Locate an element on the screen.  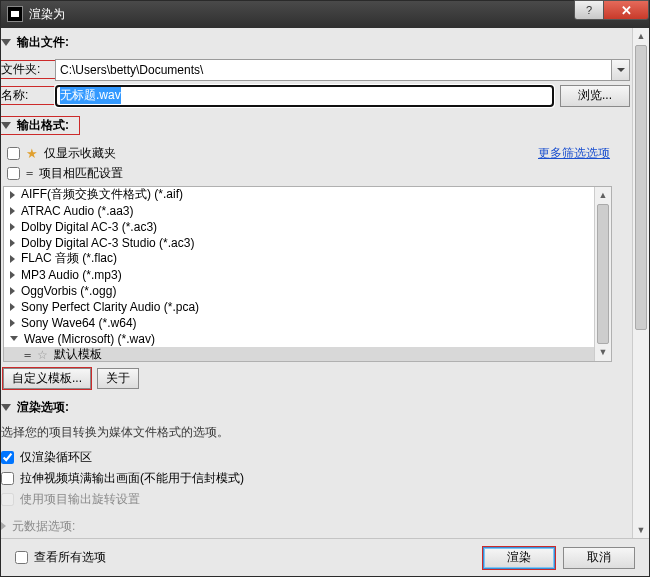
close-button: ✕ is located at coordinates (626, 10).